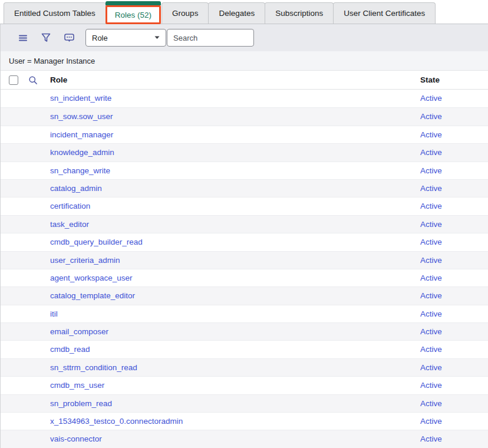 The width and height of the screenshot is (488, 448). I want to click on role-link: user_criteria_admin, so click(85, 261).